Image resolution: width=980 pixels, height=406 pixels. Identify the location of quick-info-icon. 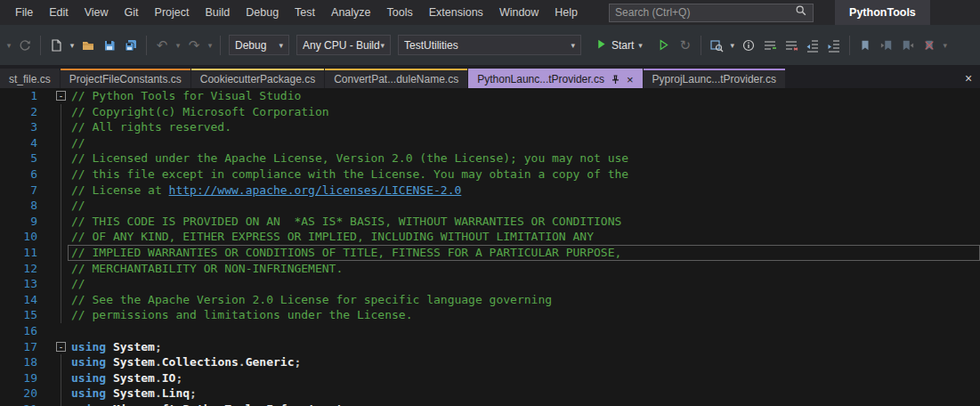
(749, 45).